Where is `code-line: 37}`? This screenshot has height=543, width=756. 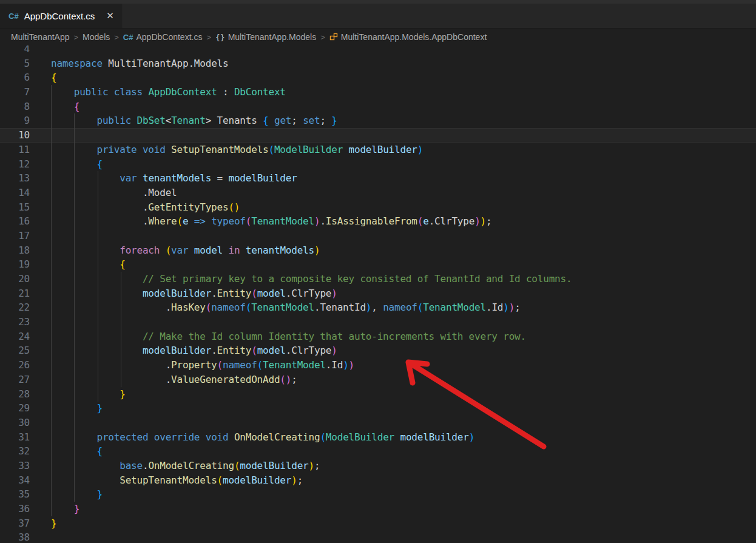
code-line: 37} is located at coordinates (378, 524).